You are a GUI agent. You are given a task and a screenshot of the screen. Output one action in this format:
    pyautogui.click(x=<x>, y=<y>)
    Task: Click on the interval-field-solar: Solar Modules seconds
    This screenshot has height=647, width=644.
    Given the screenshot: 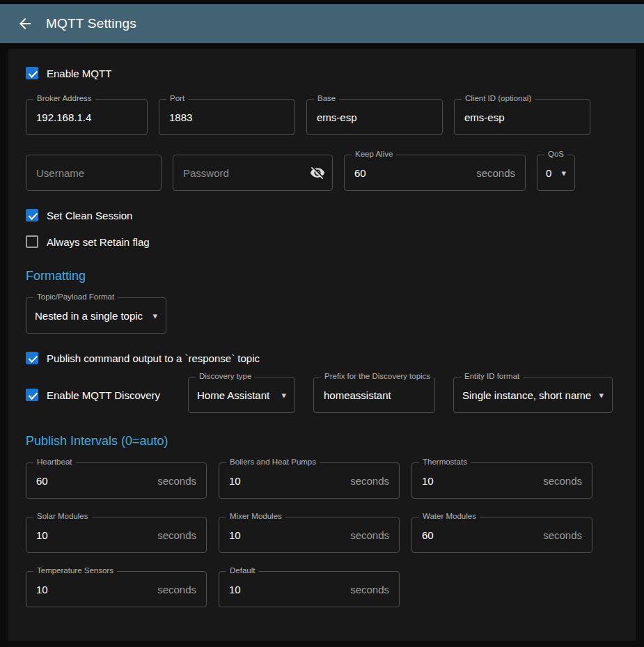 What is the action you would take?
    pyautogui.click(x=116, y=535)
    